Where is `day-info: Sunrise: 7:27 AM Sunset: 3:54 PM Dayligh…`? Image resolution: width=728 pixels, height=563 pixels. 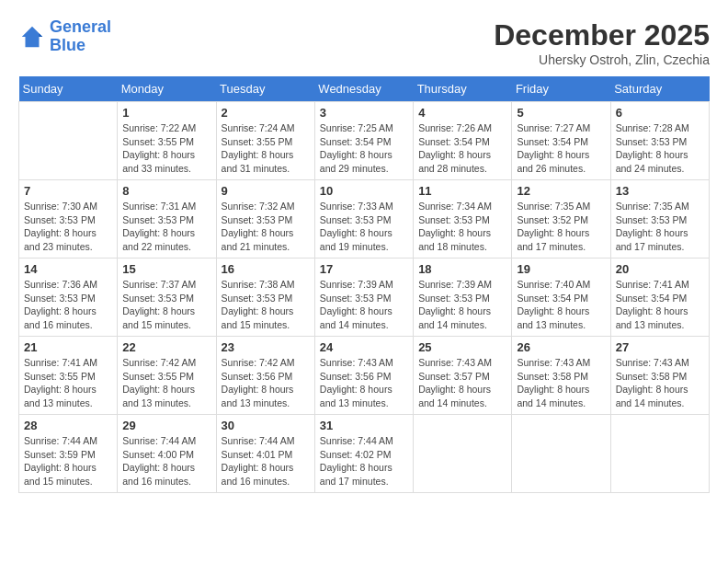
day-info: Sunrise: 7:27 AM Sunset: 3:54 PM Dayligh… is located at coordinates (561, 149).